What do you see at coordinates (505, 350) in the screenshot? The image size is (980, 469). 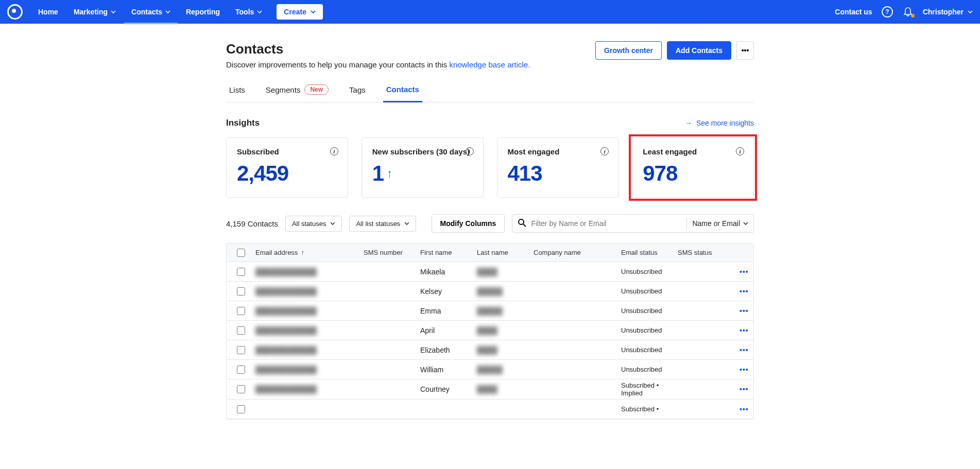 I see `cell-last: ████` at bounding box center [505, 350].